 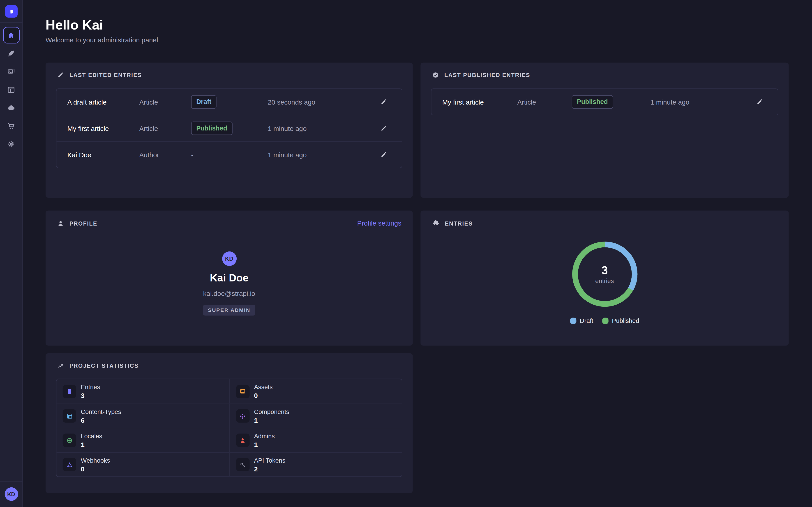 What do you see at coordinates (436, 75) in the screenshot?
I see `check-circle-icon` at bounding box center [436, 75].